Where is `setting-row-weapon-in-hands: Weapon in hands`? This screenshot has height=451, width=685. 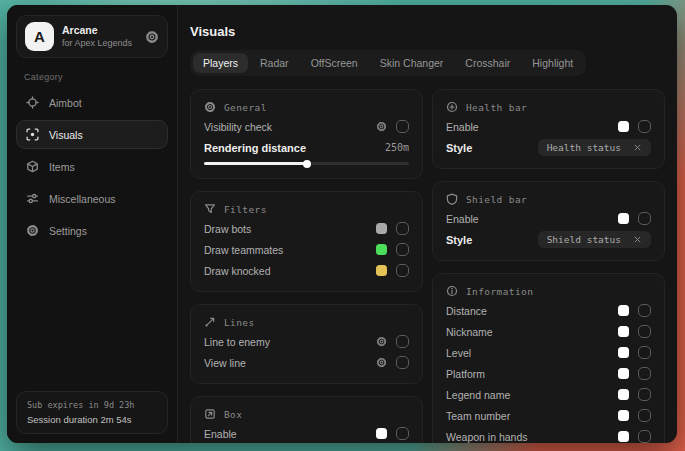 setting-row-weapon-in-hands: Weapon in hands is located at coordinates (548, 434).